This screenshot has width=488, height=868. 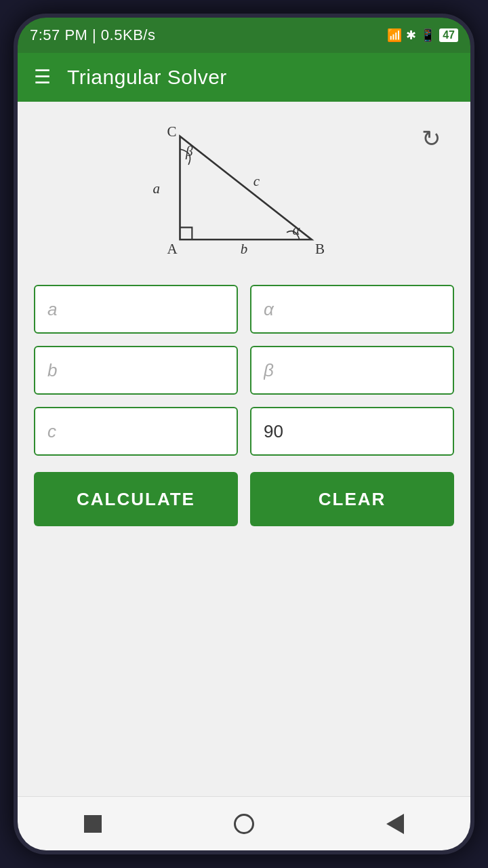 I want to click on vertex-B-label: B, so click(x=320, y=249).